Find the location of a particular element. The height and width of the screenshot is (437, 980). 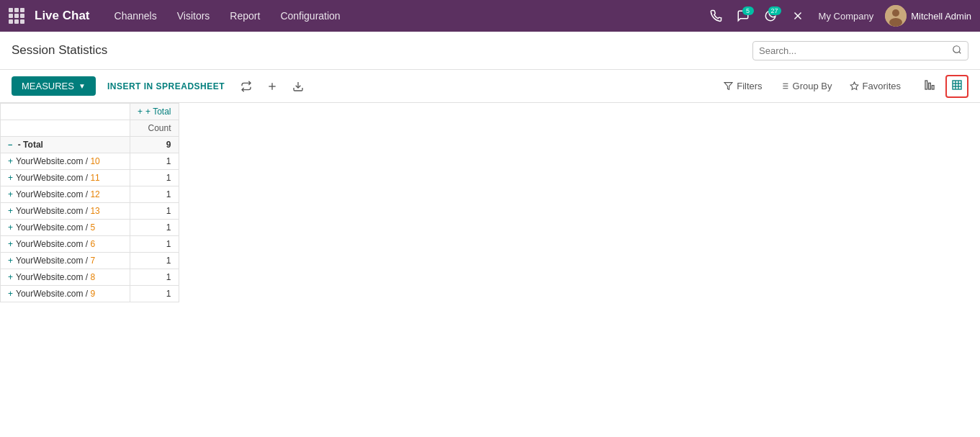

table-row: +YourWebsite.com / 71 is located at coordinates (90, 261).